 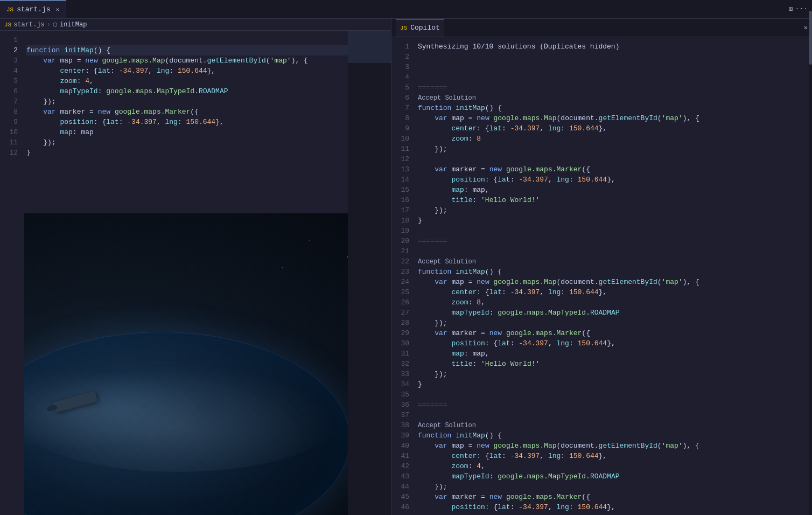 I want to click on cp-sol2-line3: center: {lat: -34.397, lng: 150.644},, so click(x=615, y=292).